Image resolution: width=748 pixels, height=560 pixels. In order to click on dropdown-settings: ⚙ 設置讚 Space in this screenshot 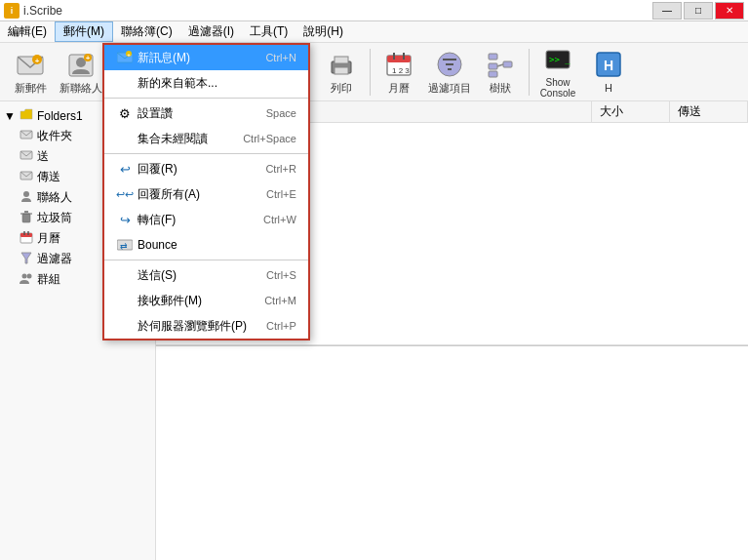, I will do `click(207, 113)`.